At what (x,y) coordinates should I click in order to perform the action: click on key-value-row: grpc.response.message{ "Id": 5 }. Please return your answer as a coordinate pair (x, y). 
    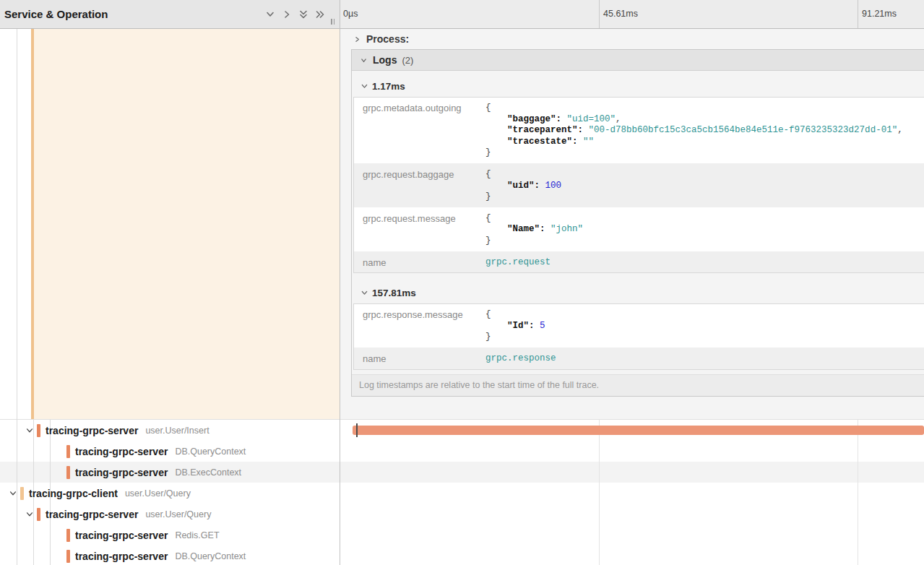
    Looking at the image, I should click on (639, 327).